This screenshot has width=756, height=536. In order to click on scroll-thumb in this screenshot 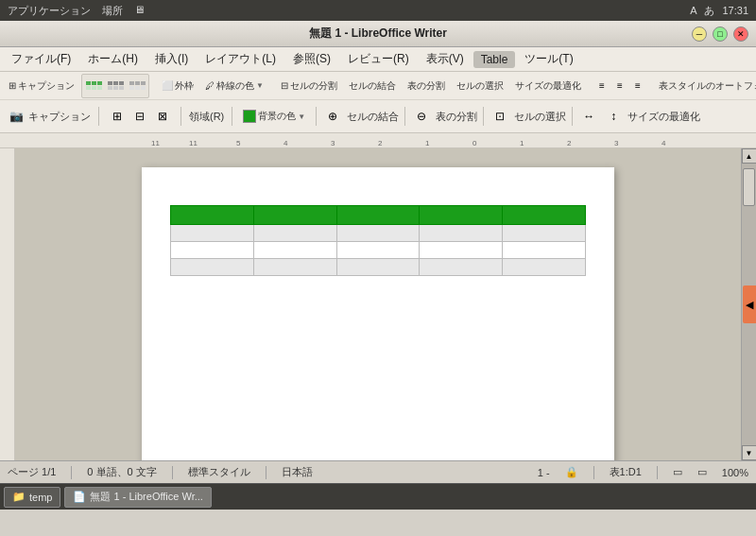, I will do `click(748, 187)`.